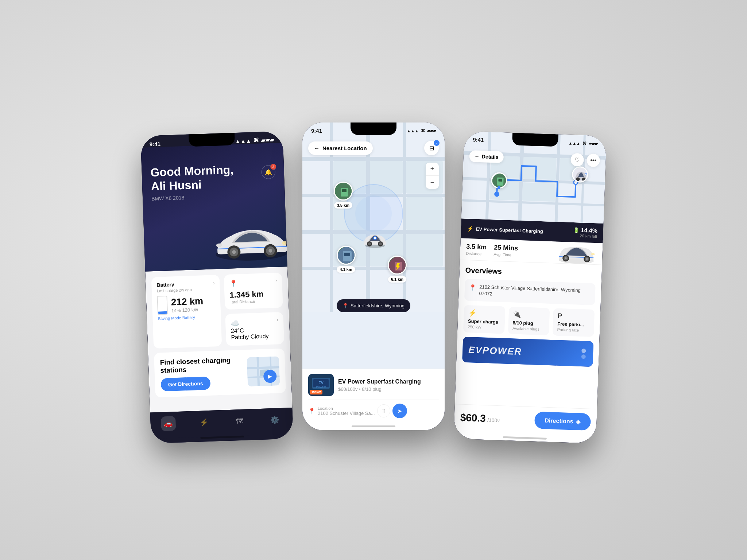 The image size is (747, 560). What do you see at coordinates (346, 259) in the screenshot?
I see `station-pin-2: 4.1 km` at bounding box center [346, 259].